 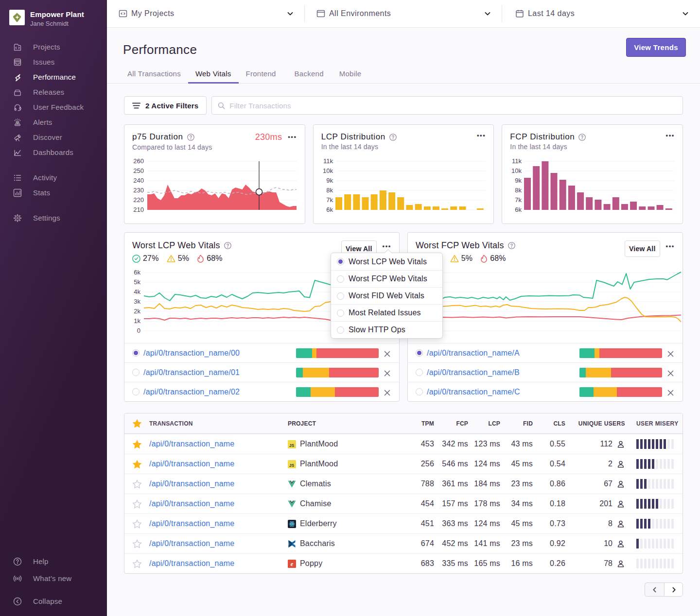 I want to click on svg-text: 1k, so click(x=137, y=321).